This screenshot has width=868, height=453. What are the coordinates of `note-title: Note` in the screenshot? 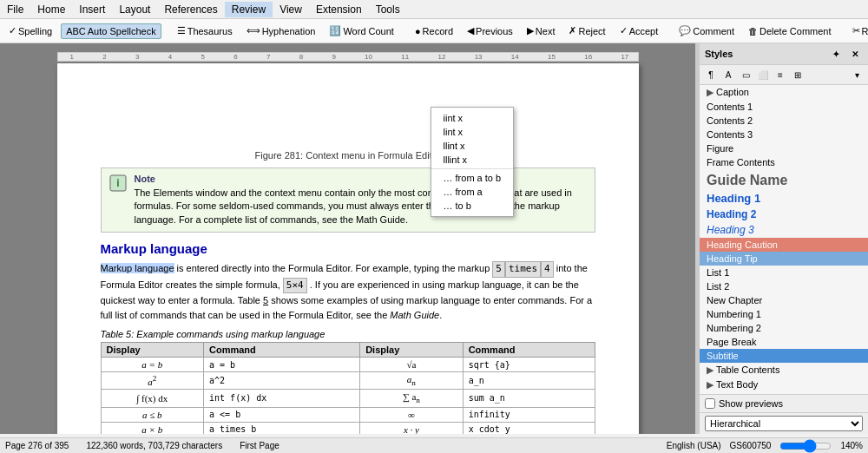 It's located at (361, 179).